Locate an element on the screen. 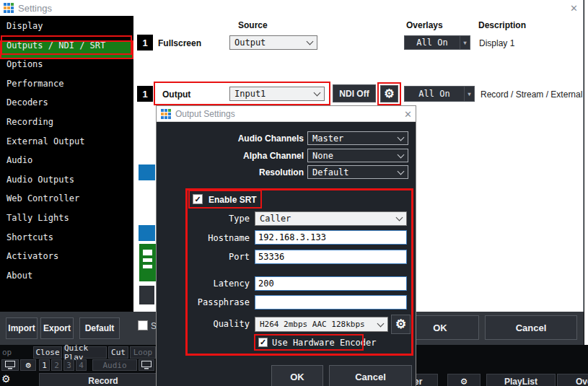 The height and width of the screenshot is (386, 588). dropdown-value: Master is located at coordinates (328, 139).